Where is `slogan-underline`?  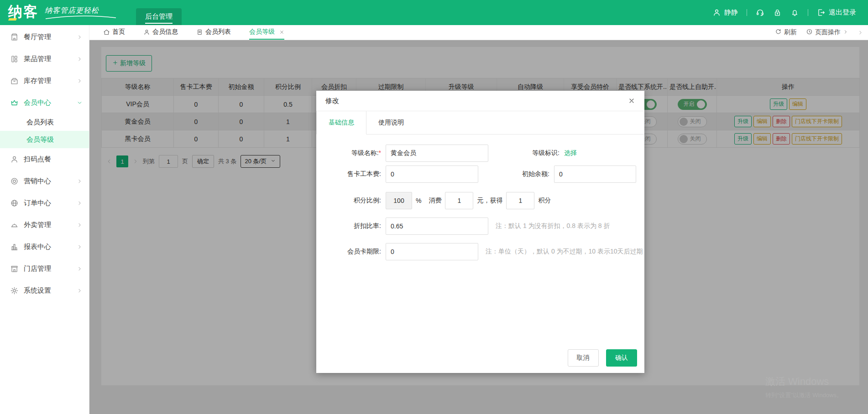
slogan-underline is located at coordinates (81, 17).